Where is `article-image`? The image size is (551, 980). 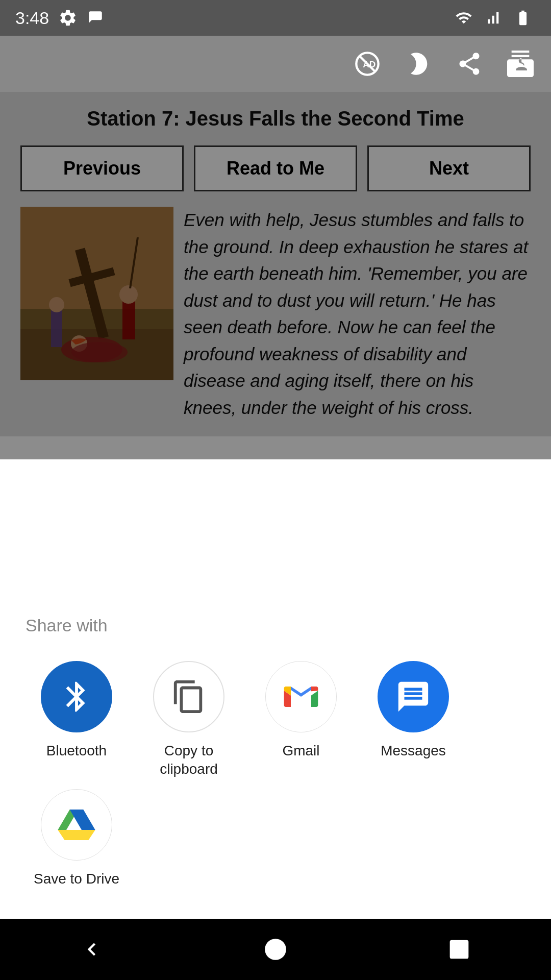
article-image is located at coordinates (97, 293).